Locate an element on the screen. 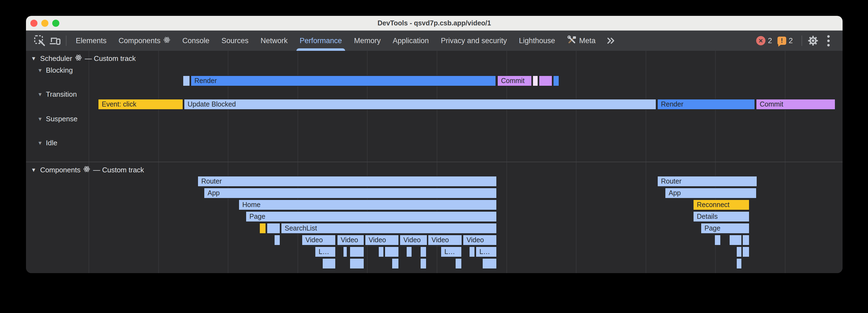 This screenshot has width=868, height=313. device-toolbar-icon is located at coordinates (55, 41).